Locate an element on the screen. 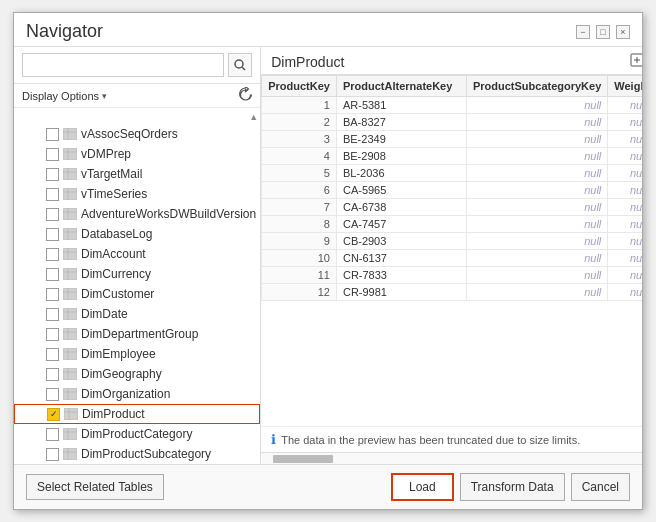 The height and width of the screenshot is (522, 656). tree-item-dimgeography: DimGeography is located at coordinates (137, 374).